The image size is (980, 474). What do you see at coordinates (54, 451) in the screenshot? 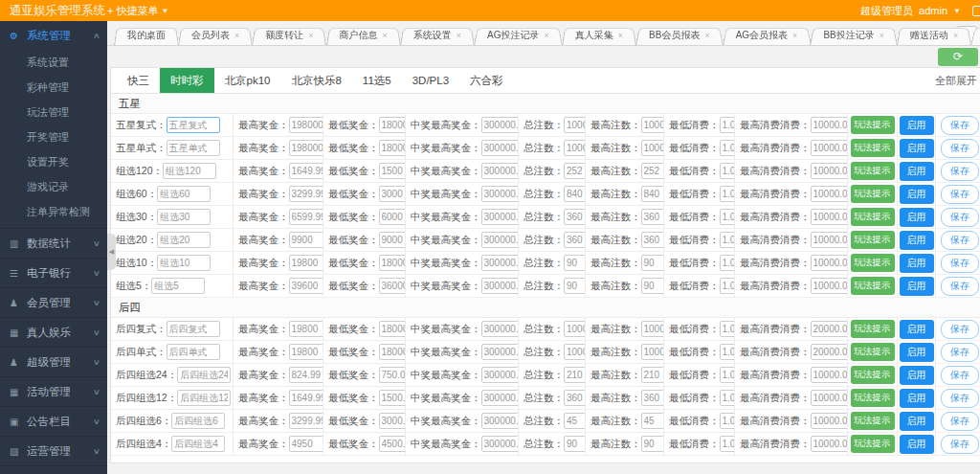
I see `sidebar-section-header: ▨ 运营管理 ∨` at bounding box center [54, 451].